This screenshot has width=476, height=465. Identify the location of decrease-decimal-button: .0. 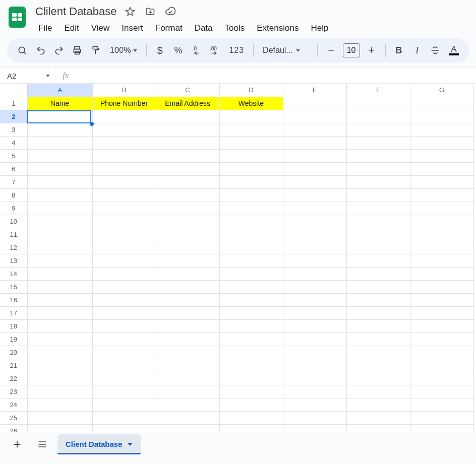
(197, 50).